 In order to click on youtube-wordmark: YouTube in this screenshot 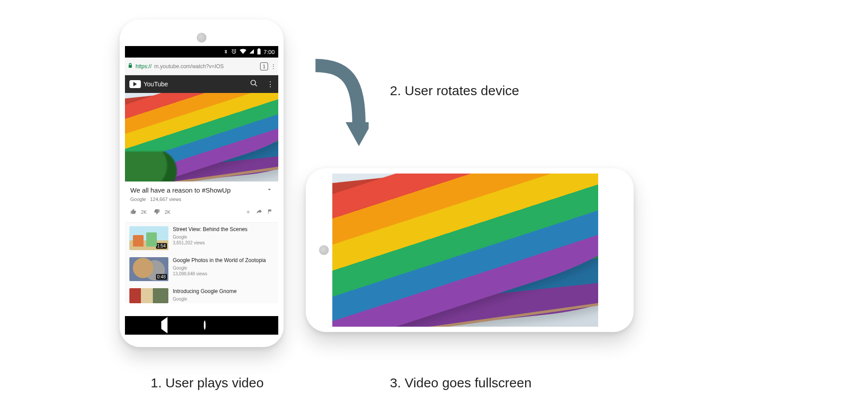, I will do `click(156, 84)`.